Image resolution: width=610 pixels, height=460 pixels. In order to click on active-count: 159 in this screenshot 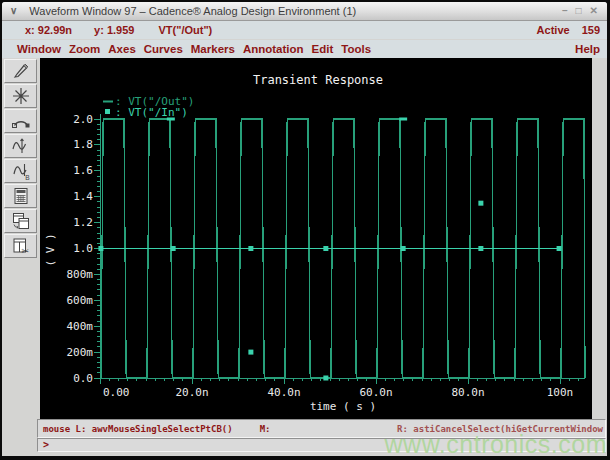, I will do `click(591, 30)`.